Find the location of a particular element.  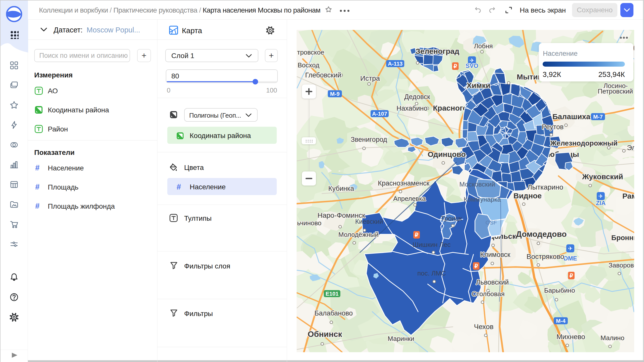

svg-text: Железнодорожный is located at coordinates (584, 143).